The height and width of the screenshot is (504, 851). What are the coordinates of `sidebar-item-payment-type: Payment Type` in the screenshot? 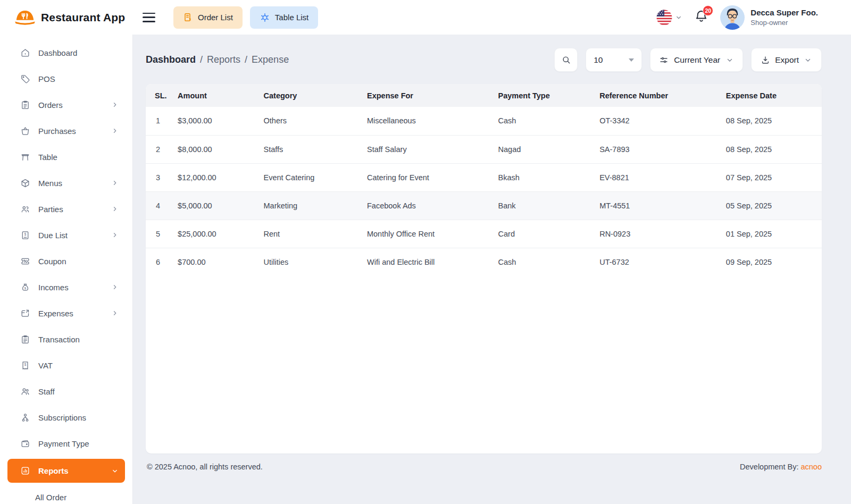 It's located at (66, 443).